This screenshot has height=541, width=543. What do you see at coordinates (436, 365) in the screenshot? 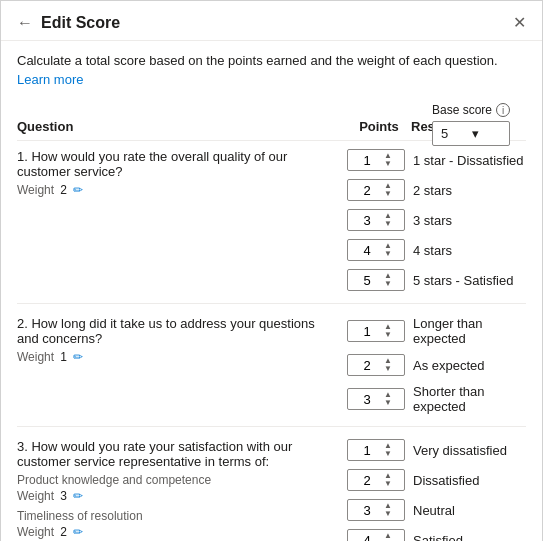
I see `score-row-2-2: ▲▼As expected` at bounding box center [436, 365].